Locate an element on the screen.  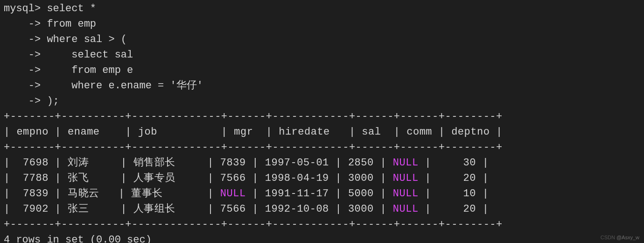
query-text-4: select sal is located at coordinates (90, 55).